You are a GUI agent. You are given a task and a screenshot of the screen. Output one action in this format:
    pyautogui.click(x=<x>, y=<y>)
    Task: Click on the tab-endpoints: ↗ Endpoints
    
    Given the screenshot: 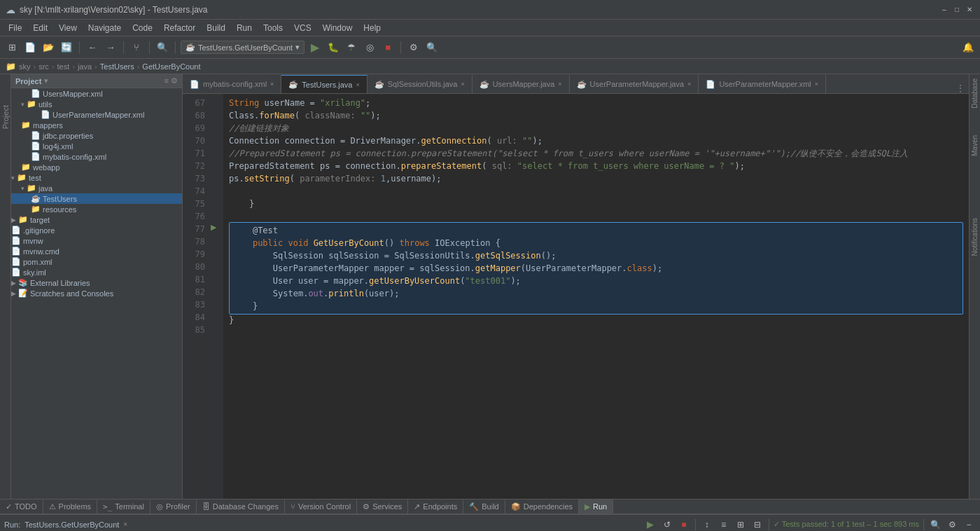 What is the action you would take?
    pyautogui.click(x=435, y=506)
    